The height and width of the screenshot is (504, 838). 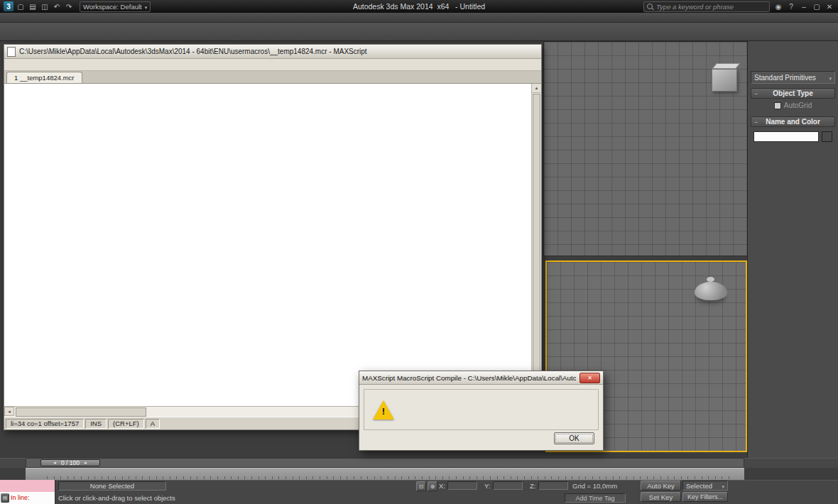 I want to click on absolute-mode-icon: ⊕, so click(x=432, y=486).